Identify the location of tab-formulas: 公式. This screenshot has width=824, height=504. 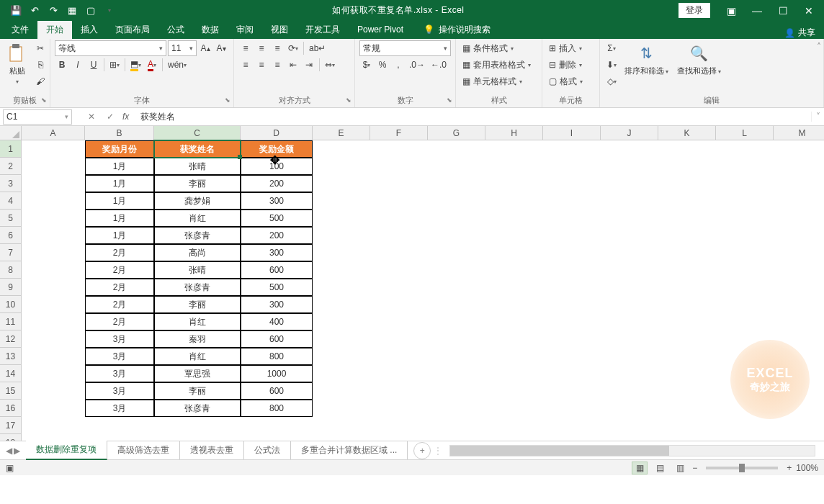
(176, 30).